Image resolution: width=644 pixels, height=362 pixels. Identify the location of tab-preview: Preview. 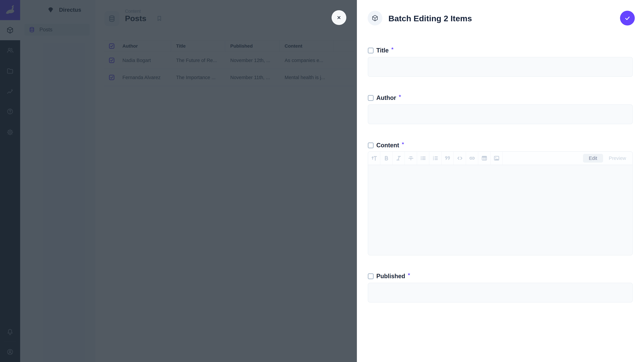
(618, 158).